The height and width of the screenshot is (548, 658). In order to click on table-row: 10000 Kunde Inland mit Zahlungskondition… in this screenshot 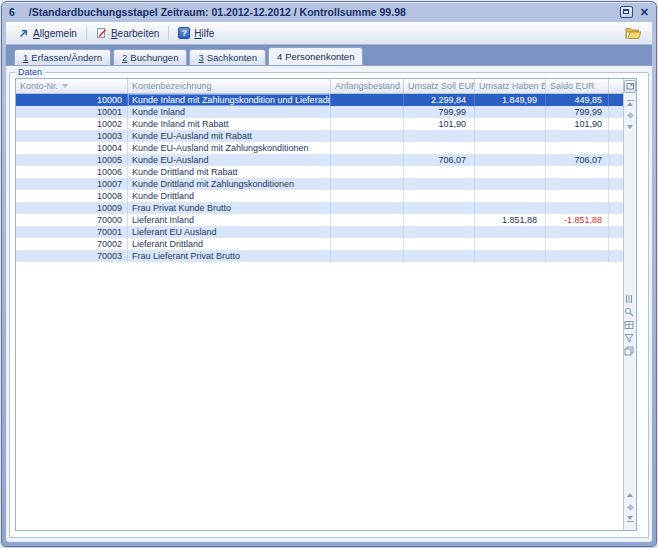, I will do `click(320, 100)`.